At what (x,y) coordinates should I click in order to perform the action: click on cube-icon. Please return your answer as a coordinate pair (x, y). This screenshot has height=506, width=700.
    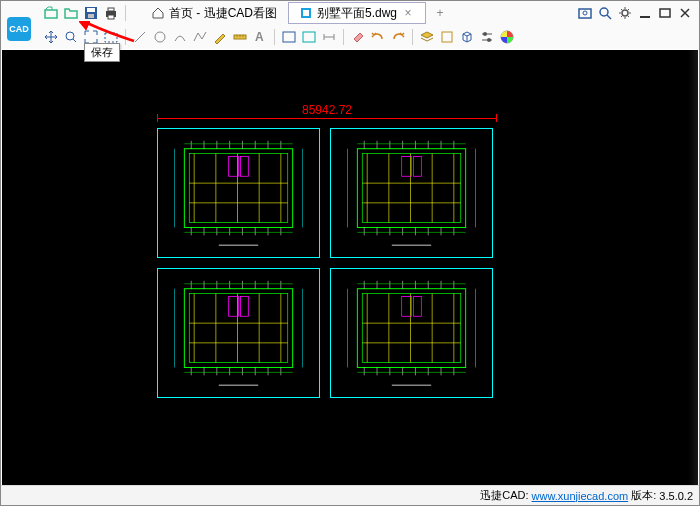
    Looking at the image, I should click on (467, 37).